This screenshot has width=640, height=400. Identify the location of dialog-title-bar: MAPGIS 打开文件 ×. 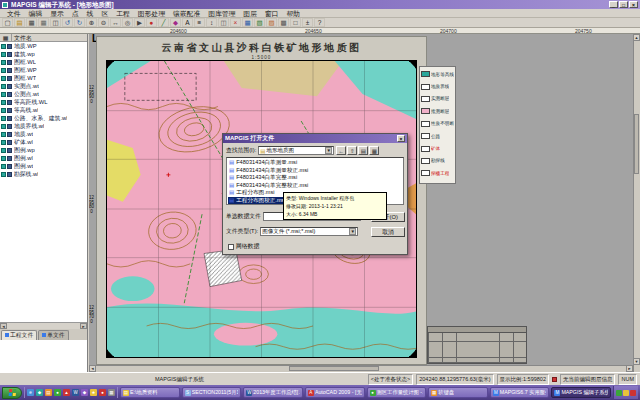
(315, 138).